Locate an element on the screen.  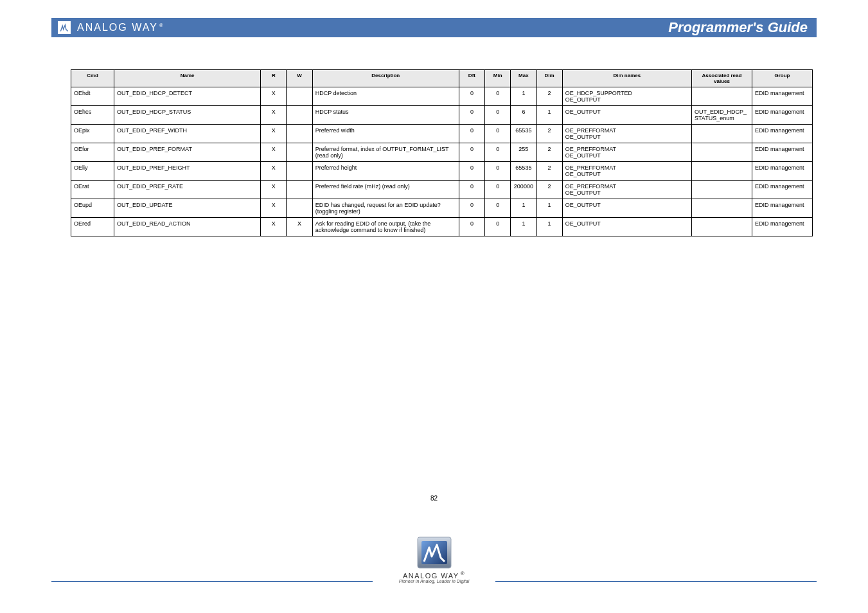
cell-dims: OE_HDCP_SUPPORTEDOE_OUTPUT is located at coordinates (627, 96).